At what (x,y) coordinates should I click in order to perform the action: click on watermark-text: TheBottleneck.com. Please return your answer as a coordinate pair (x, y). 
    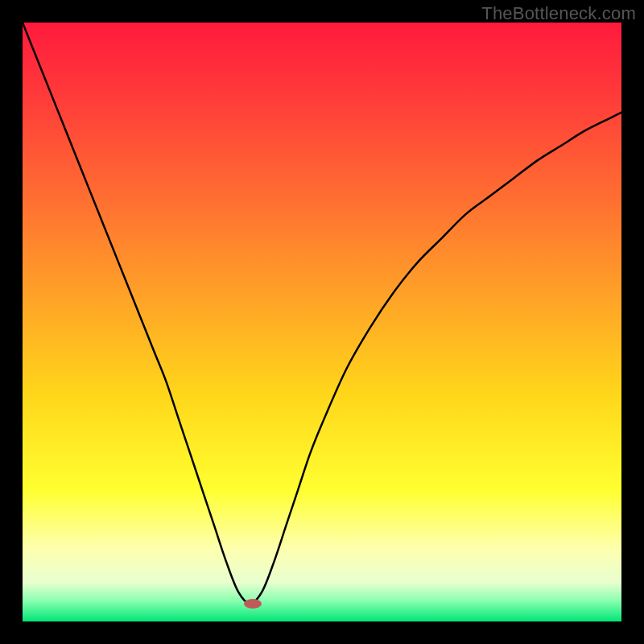
    Looking at the image, I should click on (559, 14).